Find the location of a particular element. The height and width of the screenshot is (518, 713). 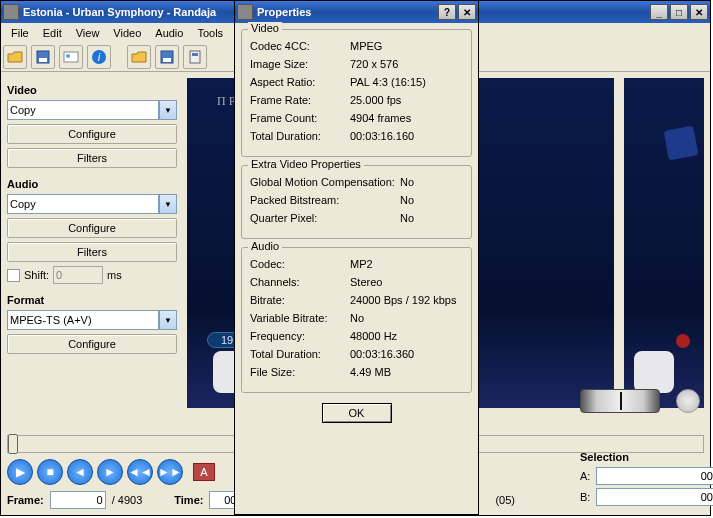

prop-key: Frame Rate: is located at coordinates (300, 100).